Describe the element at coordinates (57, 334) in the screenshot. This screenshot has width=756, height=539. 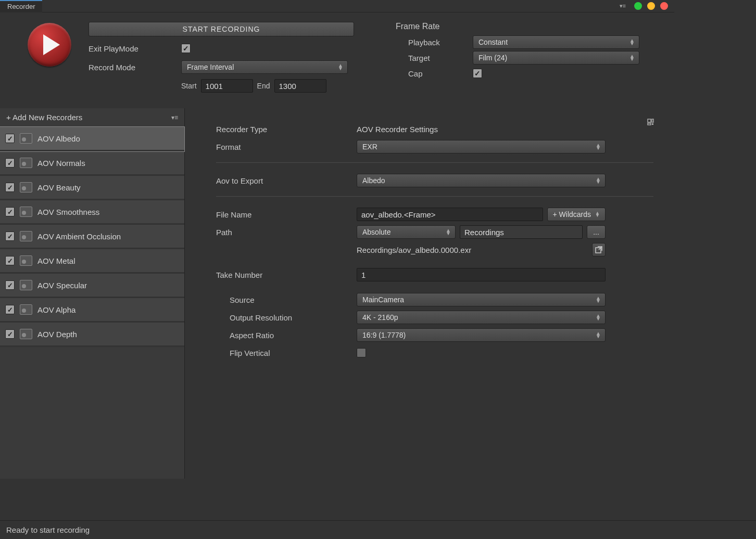
I see `recorder-item-label: AOV Depth` at that location.